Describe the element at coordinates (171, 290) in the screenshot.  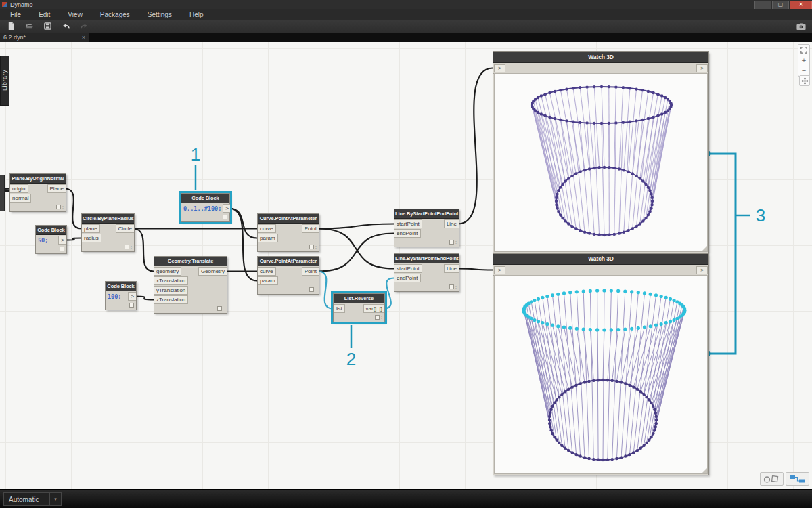
I see `input-port-yTranslation: yTranslation` at that location.